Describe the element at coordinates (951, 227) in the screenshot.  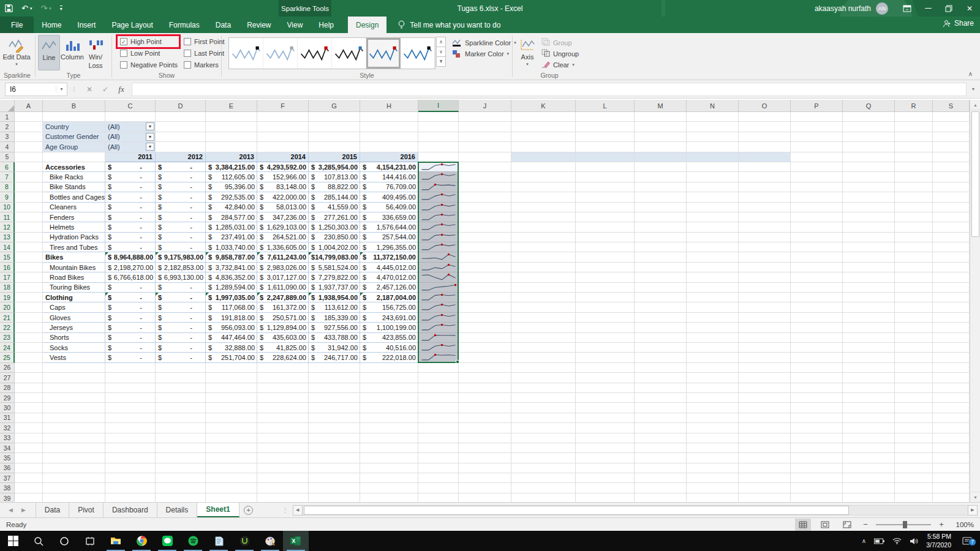
I see `cell-S12` at that location.